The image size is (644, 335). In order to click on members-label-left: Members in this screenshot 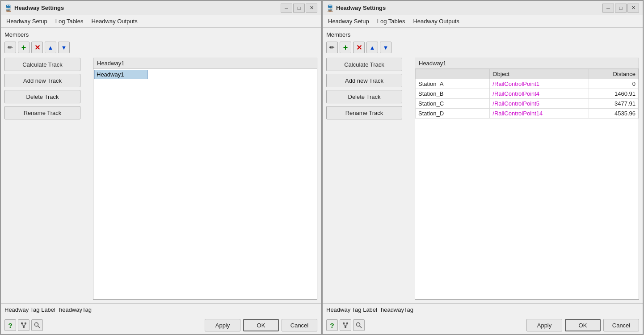, I will do `click(161, 35)`.